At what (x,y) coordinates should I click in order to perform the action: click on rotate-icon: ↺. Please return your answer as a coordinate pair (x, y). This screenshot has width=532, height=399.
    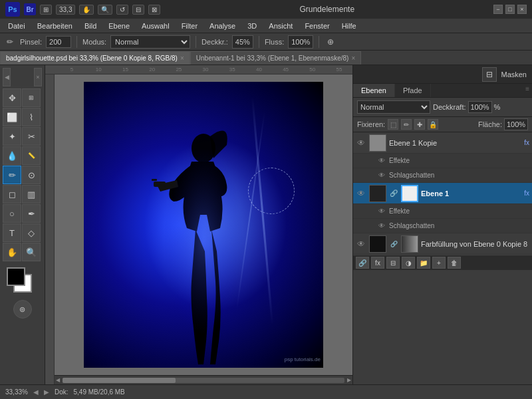
    Looking at the image, I should click on (122, 9).